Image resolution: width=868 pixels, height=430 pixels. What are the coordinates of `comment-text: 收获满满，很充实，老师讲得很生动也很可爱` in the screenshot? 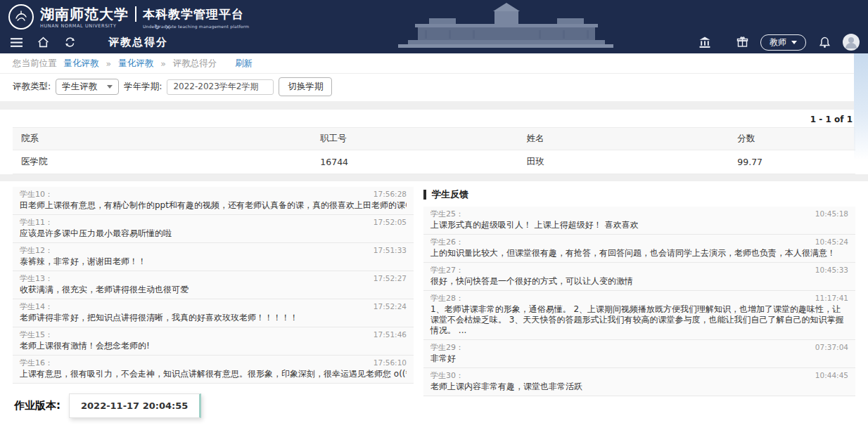 It's located at (213, 289).